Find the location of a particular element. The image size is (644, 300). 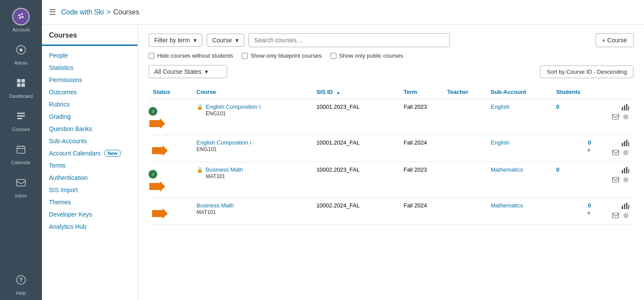

show-public-input is located at coordinates (333, 56).